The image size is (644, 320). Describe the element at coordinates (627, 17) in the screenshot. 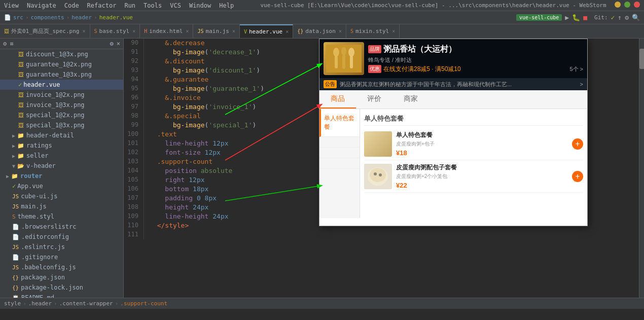

I see `git-settings-icon: ⚙` at that location.